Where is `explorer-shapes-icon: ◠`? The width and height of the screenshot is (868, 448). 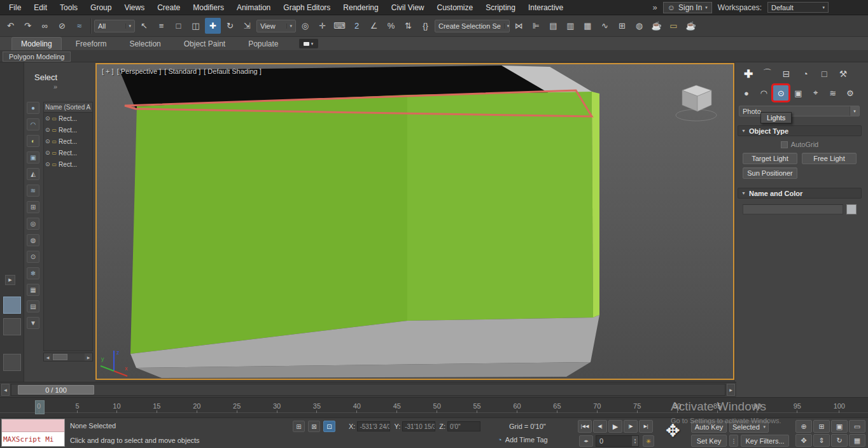 explorer-shapes-icon: ◠ is located at coordinates (33, 125).